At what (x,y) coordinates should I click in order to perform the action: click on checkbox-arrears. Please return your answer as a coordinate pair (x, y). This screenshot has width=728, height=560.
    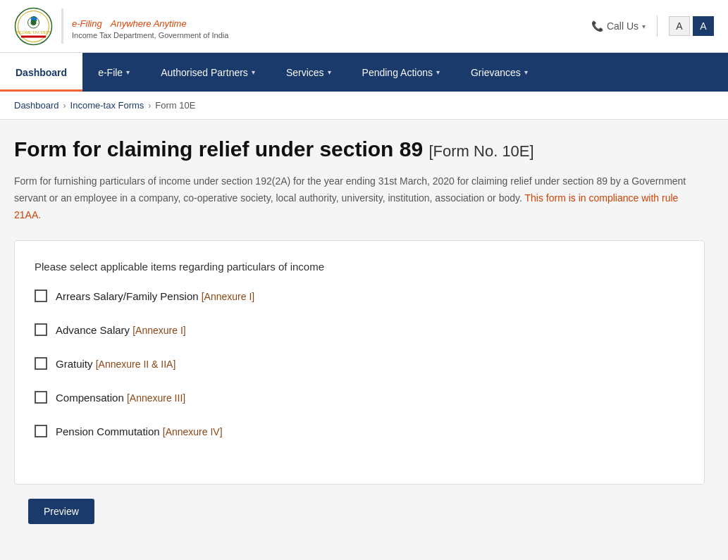
    Looking at the image, I should click on (41, 296).